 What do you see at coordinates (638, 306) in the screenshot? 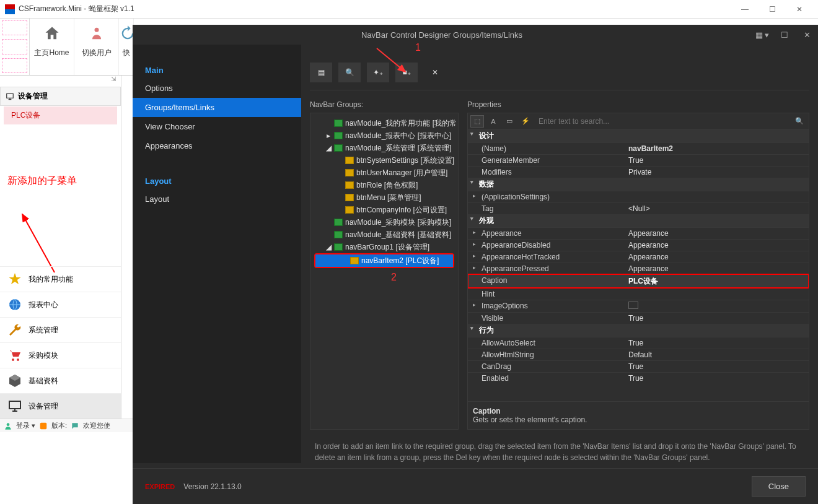
I see `prop-imageoptions: ImageOptions` at bounding box center [638, 306].